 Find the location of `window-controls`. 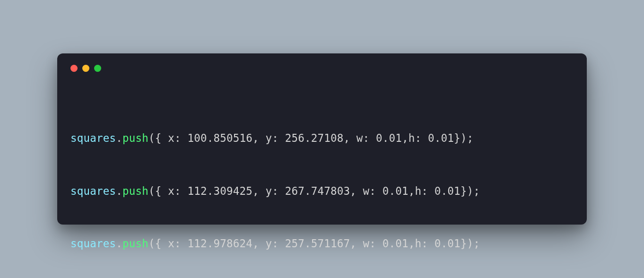

window-controls is located at coordinates (322, 68).